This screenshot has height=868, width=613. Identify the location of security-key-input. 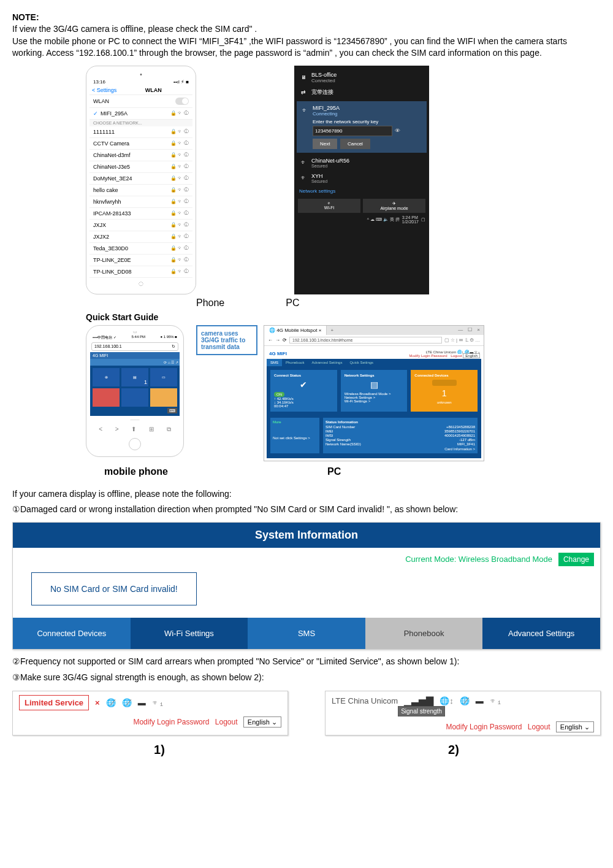
(352, 131).